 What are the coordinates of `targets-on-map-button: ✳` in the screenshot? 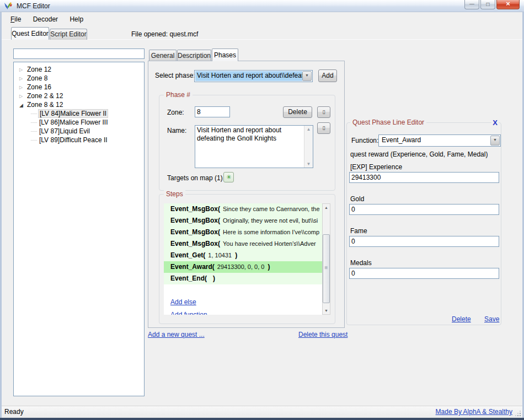 It's located at (228, 177).